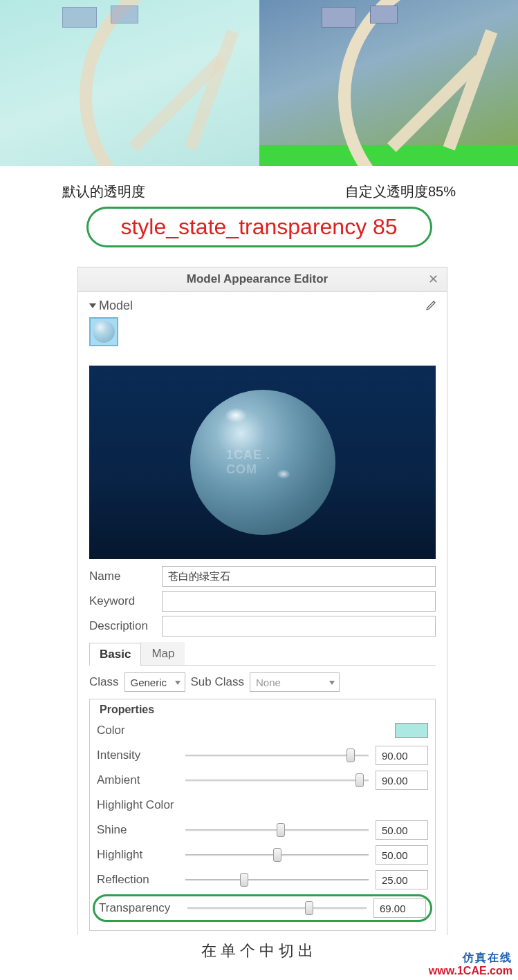 The width and height of the screenshot is (518, 980). Describe the element at coordinates (402, 830) in the screenshot. I see `shine-value` at that location.